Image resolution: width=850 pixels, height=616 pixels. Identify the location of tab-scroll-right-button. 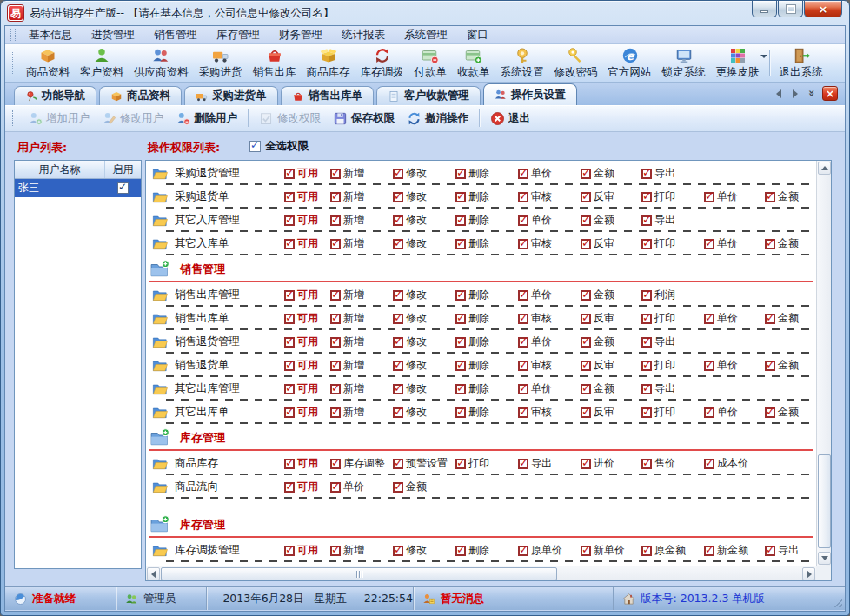
(795, 94).